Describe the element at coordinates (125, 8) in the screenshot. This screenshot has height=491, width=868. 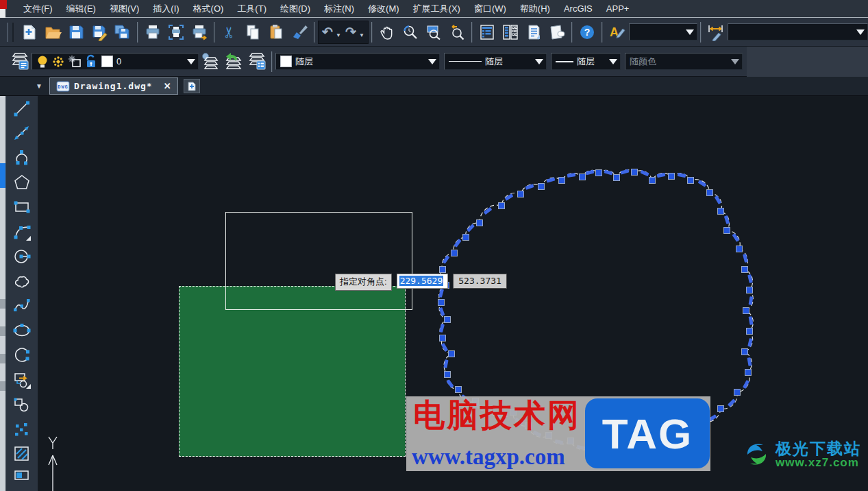
I see `menu-view: 视图(V)` at that location.